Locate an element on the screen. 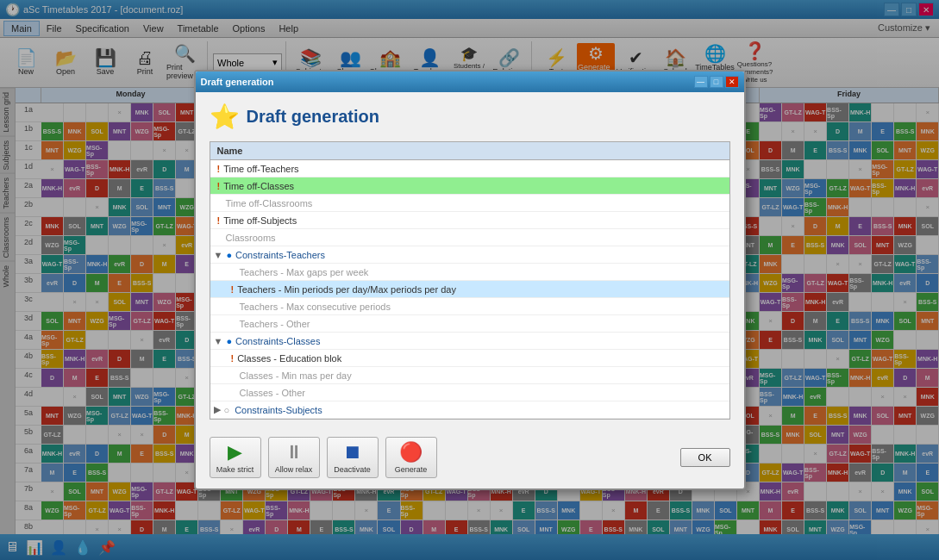 Image resolution: width=939 pixels, height=560 pixels. list-item-classrooms: Classrooms is located at coordinates (470, 238).